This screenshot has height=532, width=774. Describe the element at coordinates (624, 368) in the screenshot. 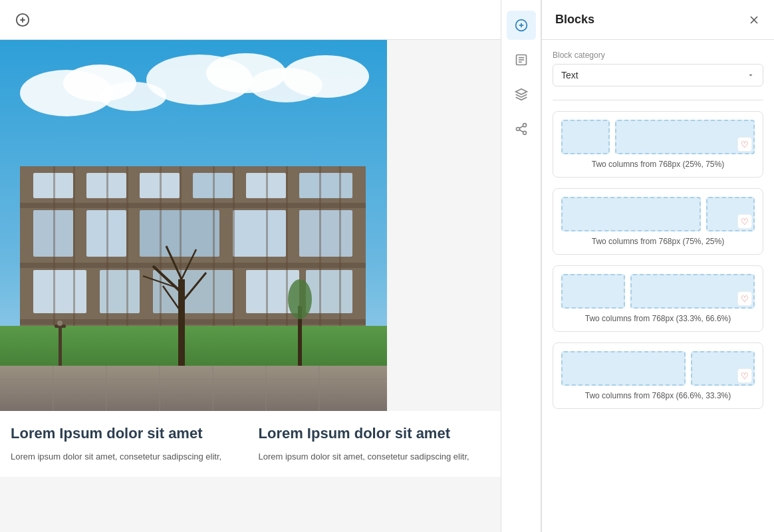

I see `block-col-two-thirds-left` at that location.